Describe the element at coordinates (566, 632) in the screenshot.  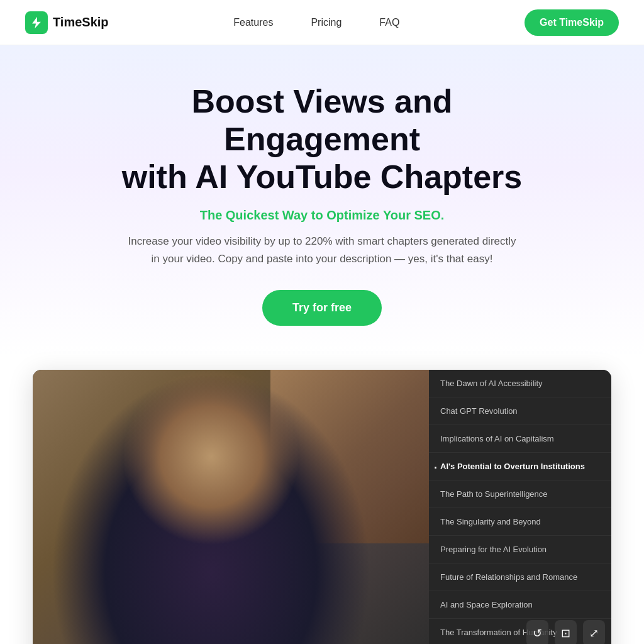
I see `resize-button: ⊡` at that location.